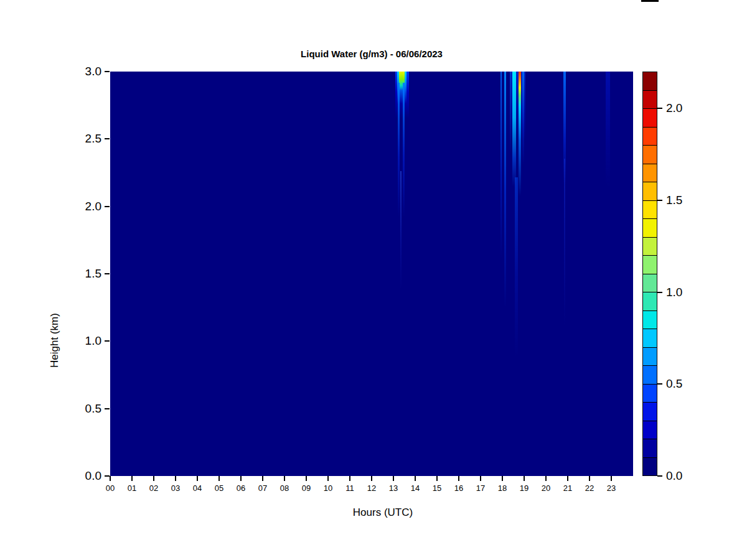 The width and height of the screenshot is (747, 560). I want to click on x-tick-label: 14, so click(415, 488).